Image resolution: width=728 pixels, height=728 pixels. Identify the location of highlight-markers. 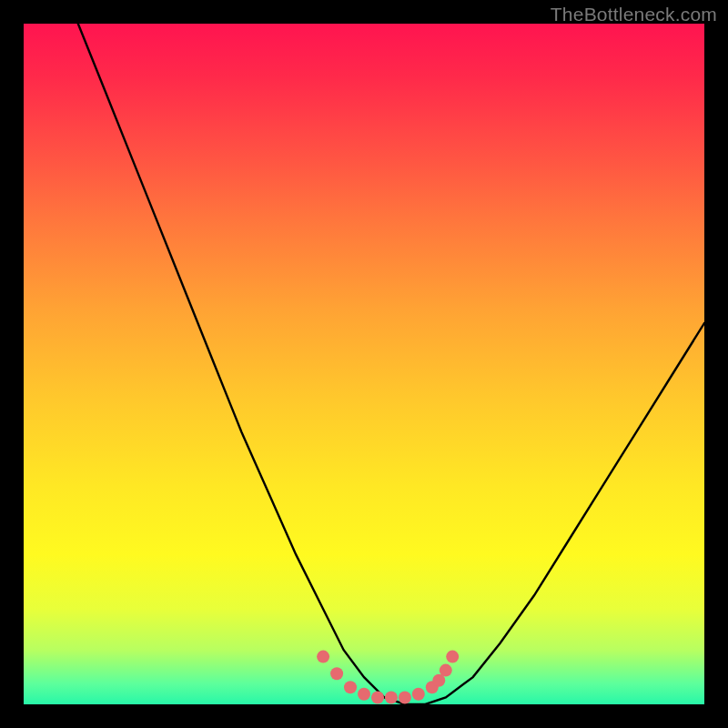
(388, 677).